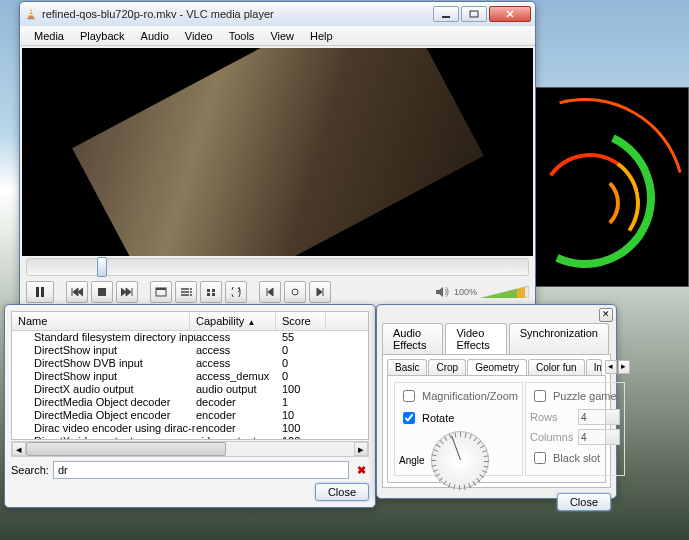 The image size is (689, 540). I want to click on rows-label: Rows, so click(552, 417).